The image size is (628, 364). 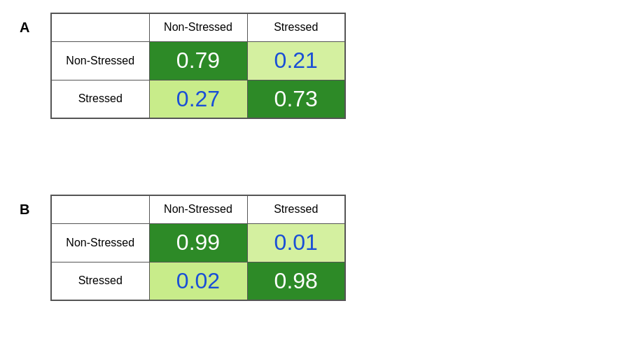 I want to click on cell-b-11: 0.99, so click(x=198, y=242).